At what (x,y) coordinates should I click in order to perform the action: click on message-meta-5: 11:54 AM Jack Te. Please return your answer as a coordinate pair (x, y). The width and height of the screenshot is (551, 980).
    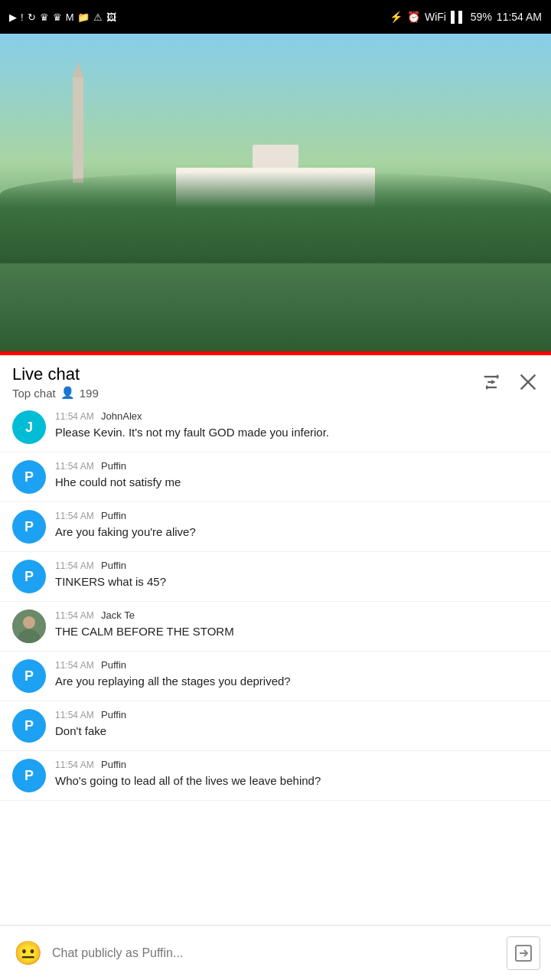
    Looking at the image, I should click on (297, 616).